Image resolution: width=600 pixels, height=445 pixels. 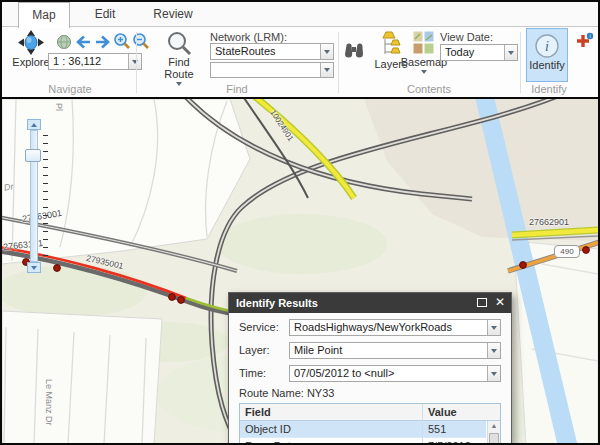 What do you see at coordinates (44, 15) in the screenshot?
I see `tab-map: Map` at bounding box center [44, 15].